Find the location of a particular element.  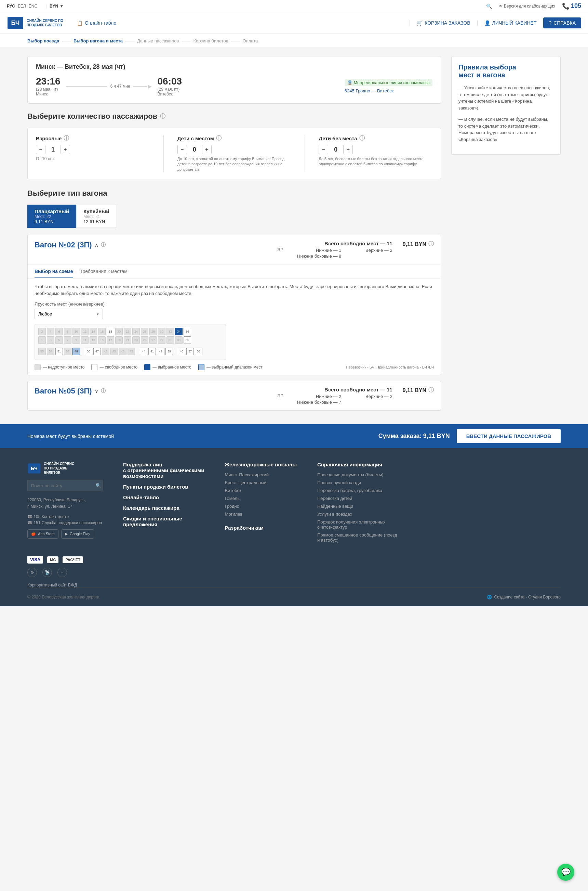

seat-35: 35 is located at coordinates (188, 340).